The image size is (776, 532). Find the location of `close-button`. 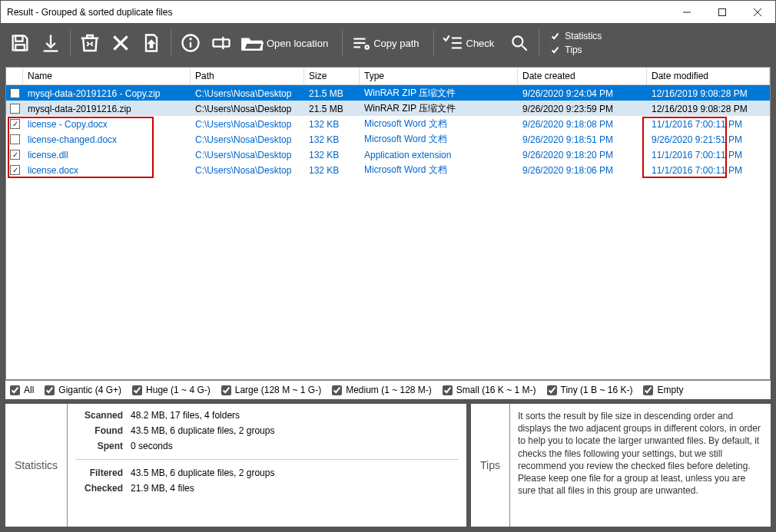

close-button is located at coordinates (758, 12).